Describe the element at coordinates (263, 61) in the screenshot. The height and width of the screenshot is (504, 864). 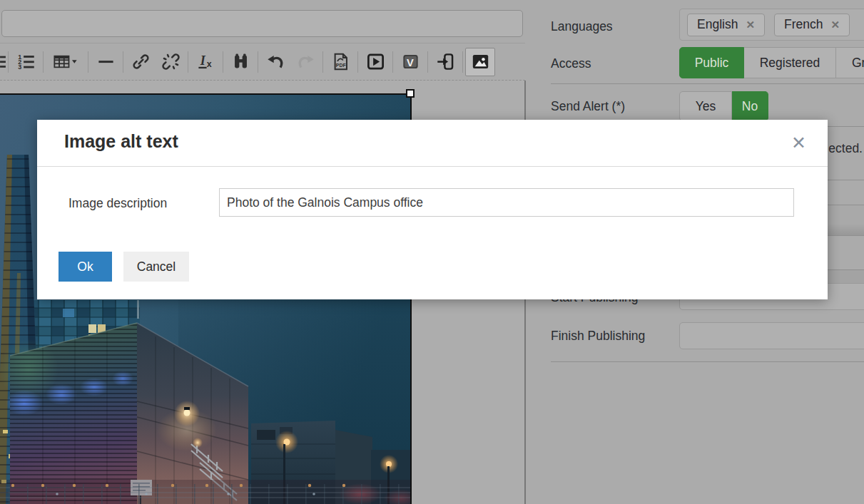
I see `editor-toolbar: 1 2 3` at that location.